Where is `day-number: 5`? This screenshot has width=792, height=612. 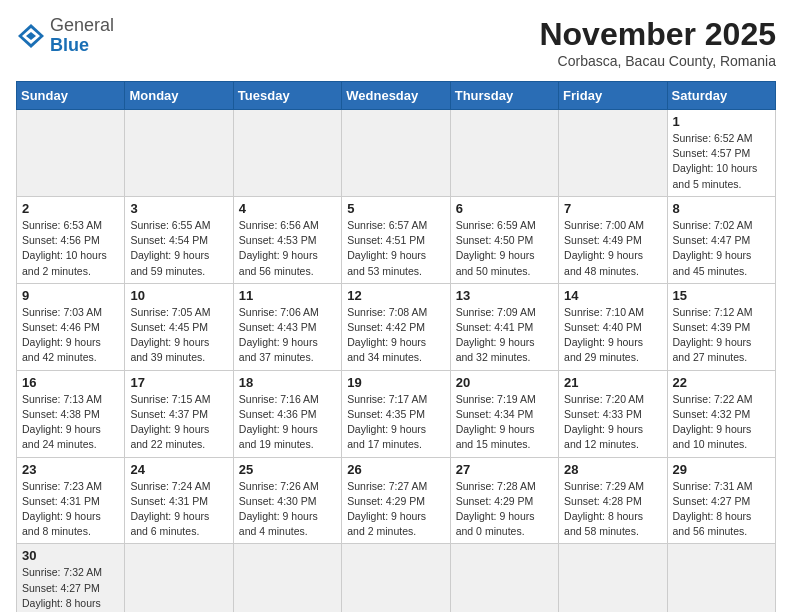
day-number: 5 is located at coordinates (396, 208).